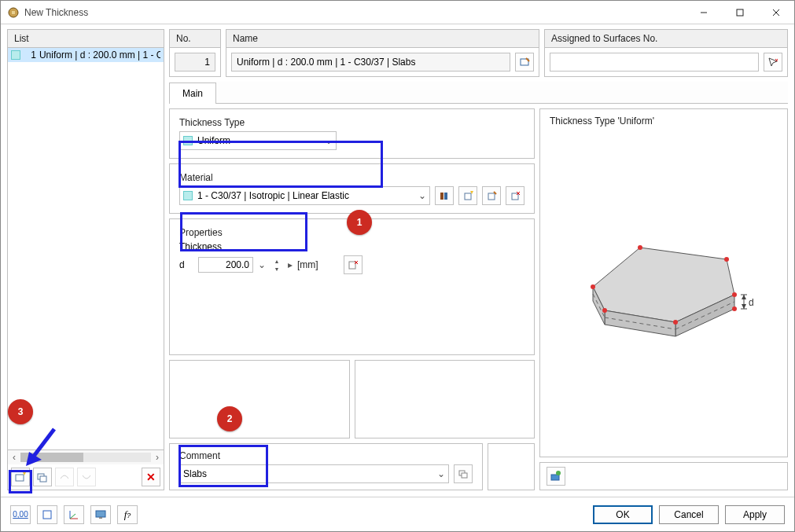 The height and width of the screenshot is (532, 795). Describe the element at coordinates (14, 457) in the screenshot. I see `scroll-left-icon: ‹` at that location.